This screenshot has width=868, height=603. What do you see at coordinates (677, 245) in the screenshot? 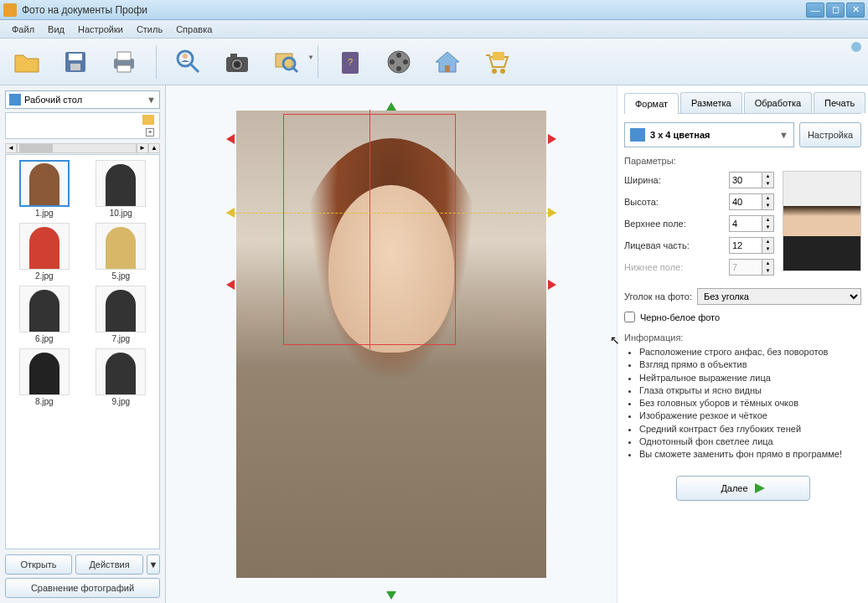
I see `face-label: Лицевая часть:` at bounding box center [677, 245].